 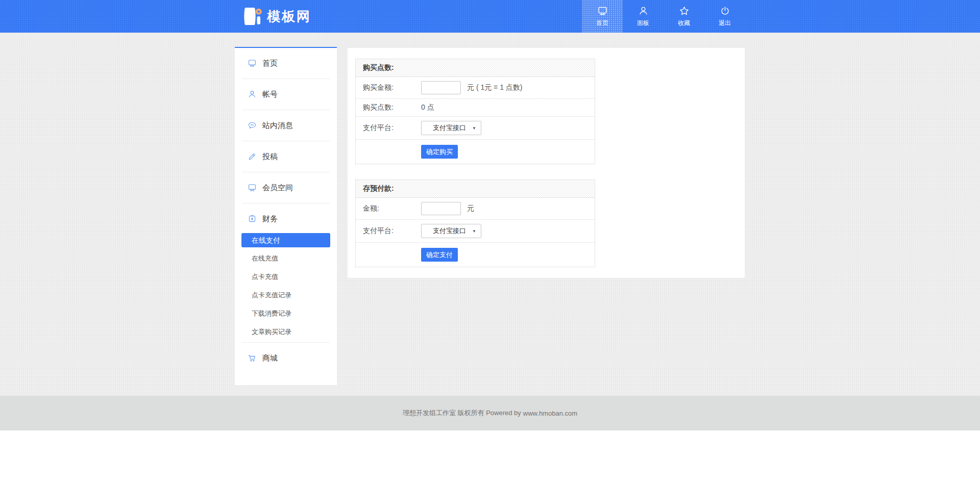 What do you see at coordinates (252, 358) in the screenshot?
I see `cart-icon` at bounding box center [252, 358].